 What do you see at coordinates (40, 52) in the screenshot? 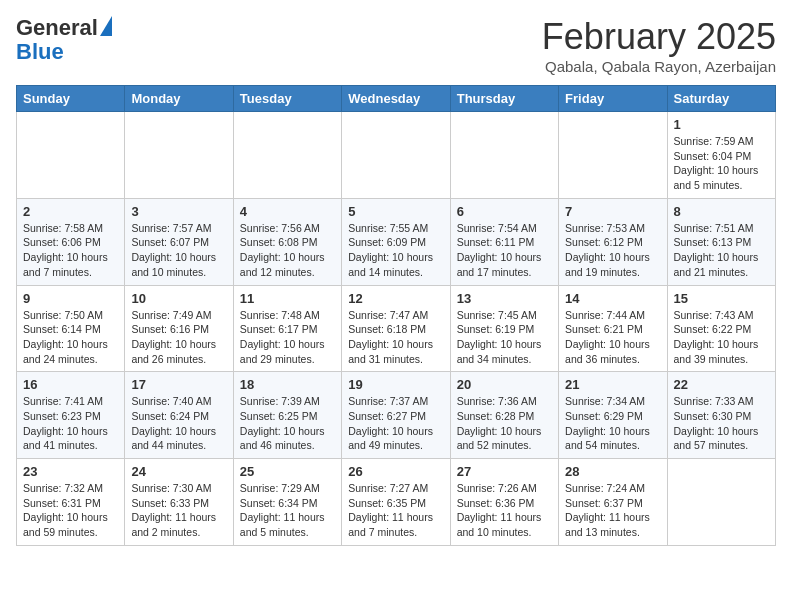
I see `logo-blue-text: Blue` at bounding box center [40, 52].